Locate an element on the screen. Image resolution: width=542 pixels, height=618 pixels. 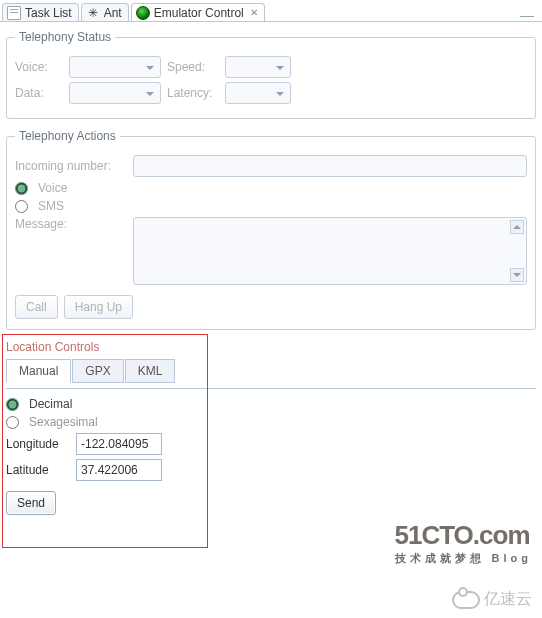
latitude-input is located at coordinates (119, 470).